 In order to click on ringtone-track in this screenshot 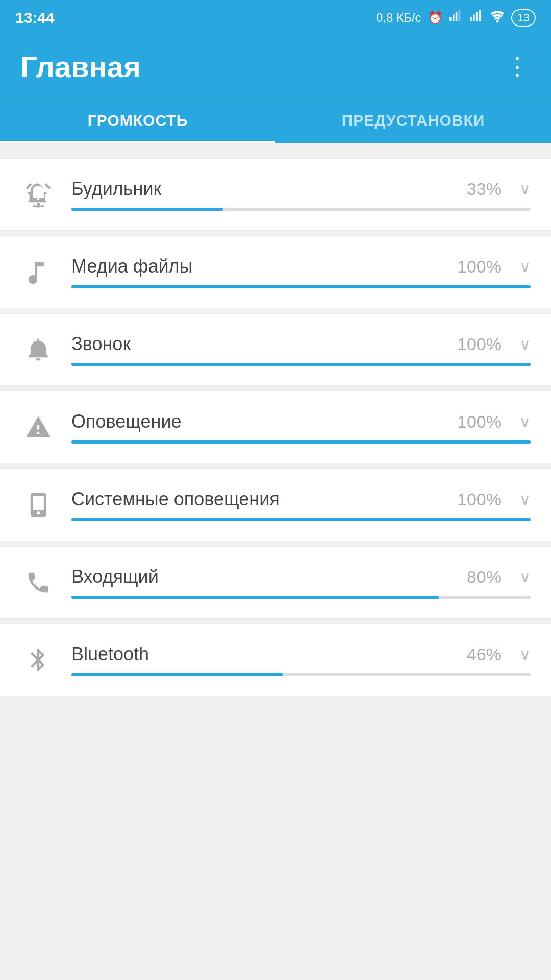, I will do `click(301, 364)`.